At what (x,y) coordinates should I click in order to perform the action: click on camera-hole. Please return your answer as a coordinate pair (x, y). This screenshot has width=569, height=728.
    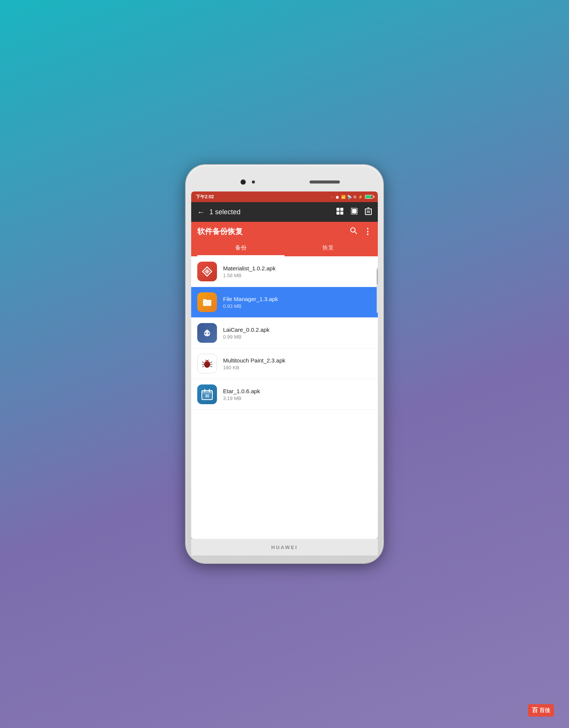
    Looking at the image, I should click on (243, 182).